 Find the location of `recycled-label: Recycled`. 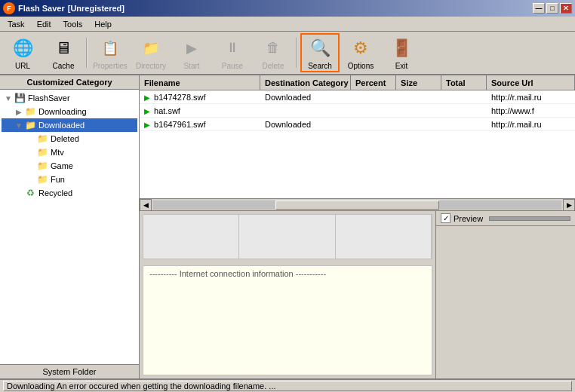

recycled-label: Recycled is located at coordinates (56, 193).